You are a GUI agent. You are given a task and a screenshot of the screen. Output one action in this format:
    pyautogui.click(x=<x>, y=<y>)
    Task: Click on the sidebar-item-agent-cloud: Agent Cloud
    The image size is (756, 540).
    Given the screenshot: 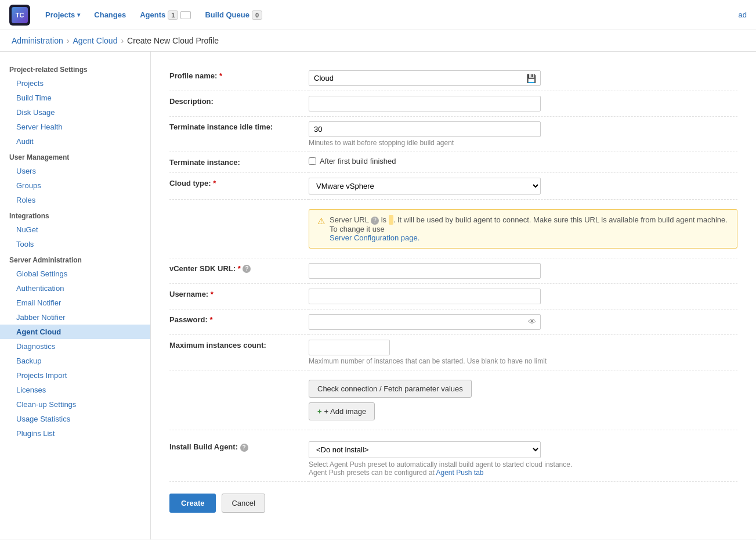 What is the action you would take?
    pyautogui.click(x=75, y=332)
    